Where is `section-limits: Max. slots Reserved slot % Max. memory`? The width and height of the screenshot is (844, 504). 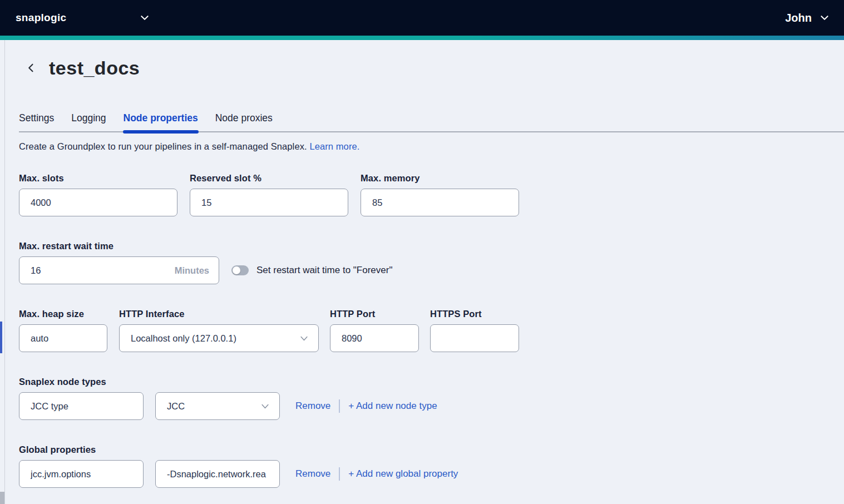 section-limits: Max. slots Reserved slot % Max. memory is located at coordinates (432, 195).